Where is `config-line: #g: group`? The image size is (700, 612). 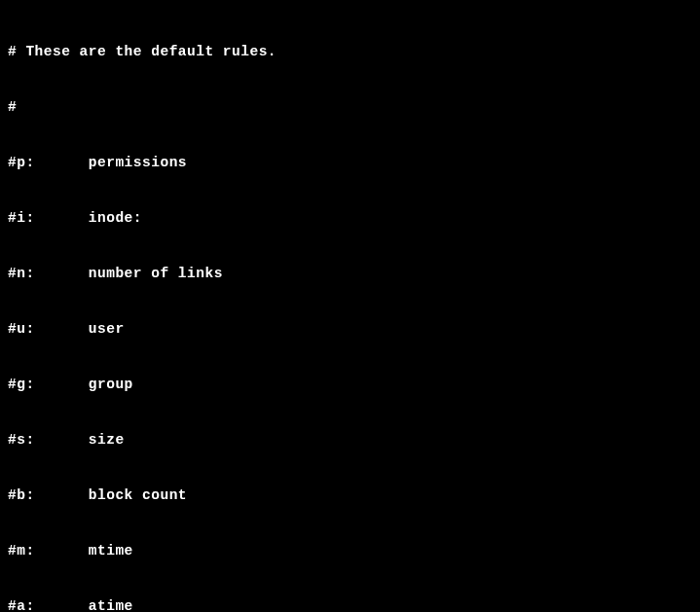
config-line: #g: group is located at coordinates (350, 385).